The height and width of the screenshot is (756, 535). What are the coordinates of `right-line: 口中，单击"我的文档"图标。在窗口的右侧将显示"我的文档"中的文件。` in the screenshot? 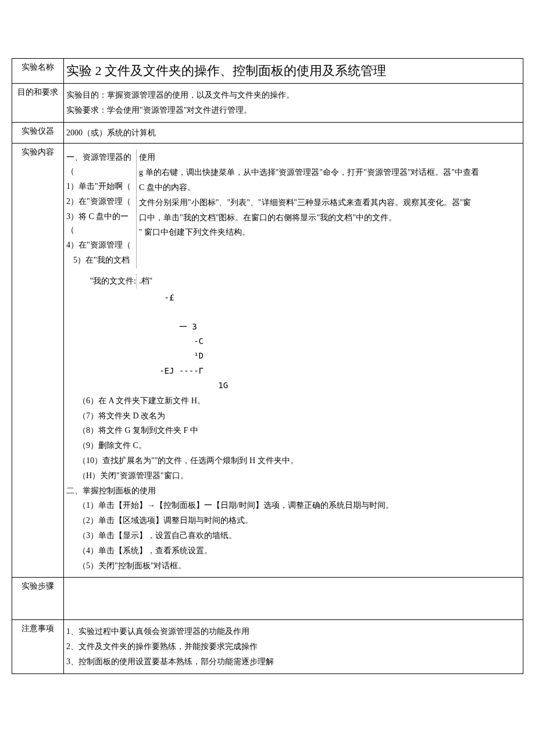 It's located at (330, 218).